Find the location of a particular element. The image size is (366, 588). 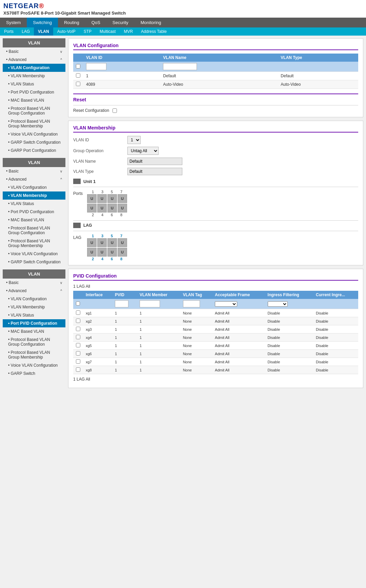

sidebar1-port-pvid: • Port PVID Configuration is located at coordinates (34, 92).